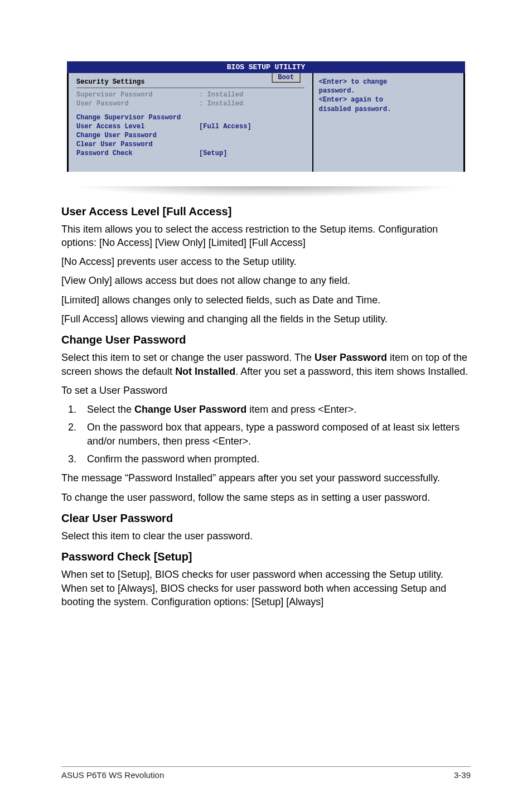 This screenshot has width=532, height=802. What do you see at coordinates (138, 104) in the screenshot?
I see `user-password-label: User Password` at bounding box center [138, 104].